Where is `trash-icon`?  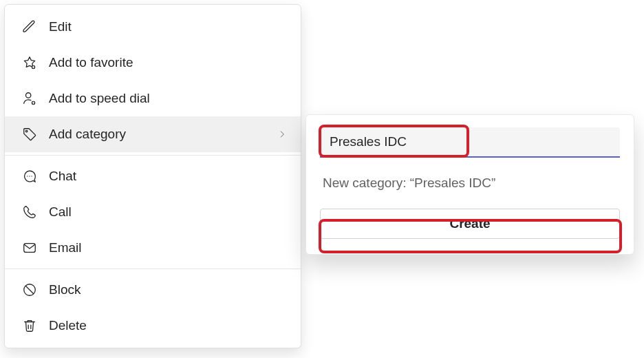 trash-icon is located at coordinates (30, 326).